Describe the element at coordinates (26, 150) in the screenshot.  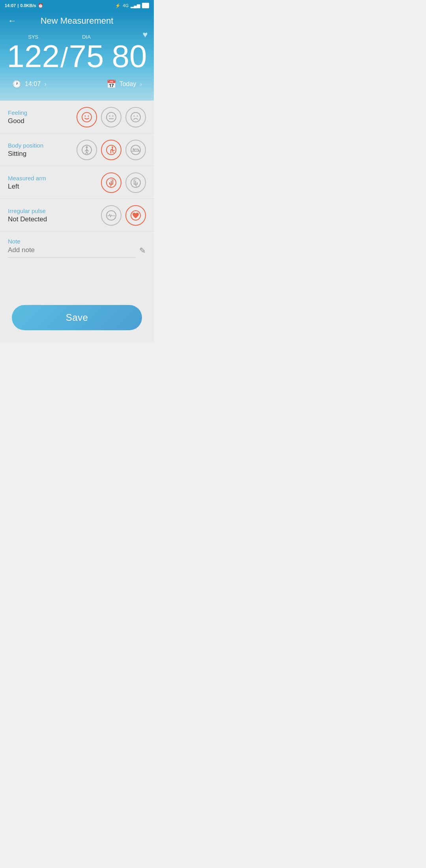
I see `body-position-text: Body position Sitting` at that location.